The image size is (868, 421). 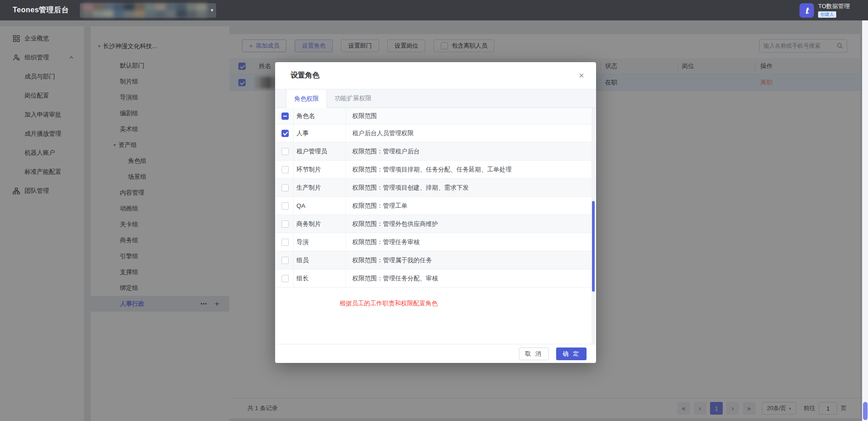 I want to click on user-role-badge: 创建人, so click(x=827, y=15).